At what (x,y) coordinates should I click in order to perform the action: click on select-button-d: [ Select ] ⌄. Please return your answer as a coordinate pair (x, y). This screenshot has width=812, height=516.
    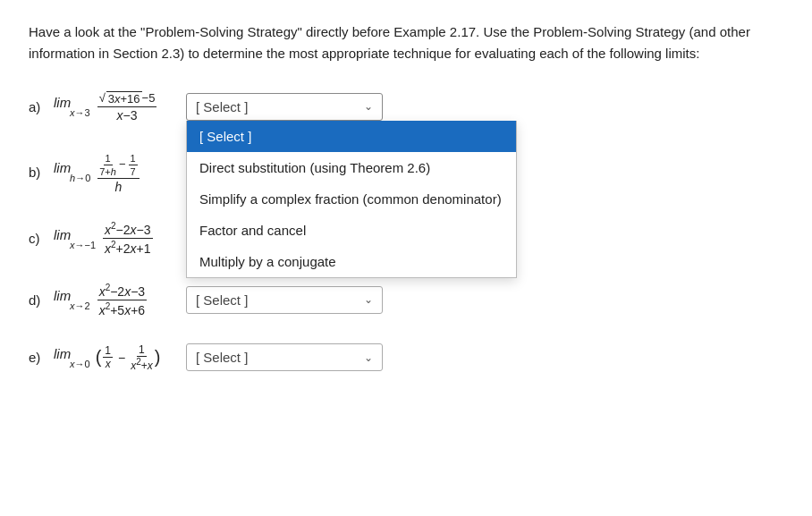
    Looking at the image, I should click on (284, 300).